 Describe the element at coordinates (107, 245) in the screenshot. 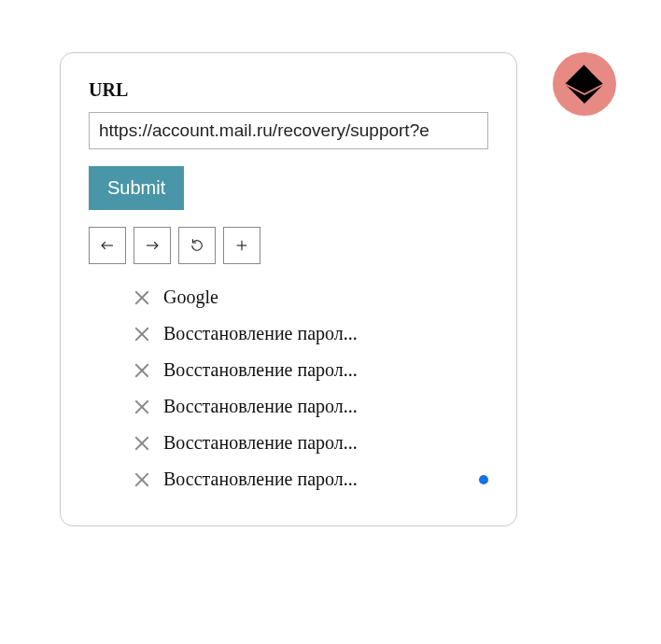

I see `arrow-left-icon` at that location.